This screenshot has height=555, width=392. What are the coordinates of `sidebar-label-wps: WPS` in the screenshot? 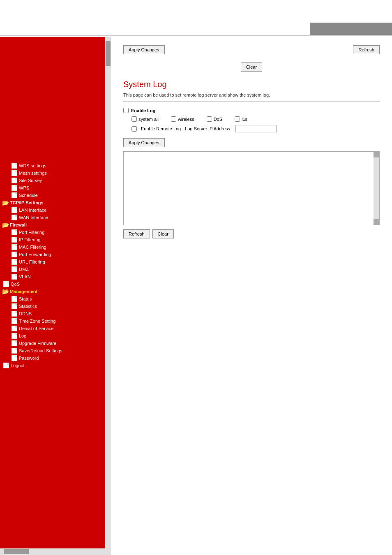 It's located at (24, 188).